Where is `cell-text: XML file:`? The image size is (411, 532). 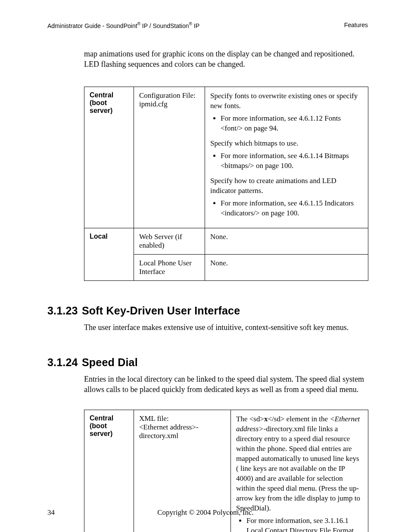
cell-text: XML file: is located at coordinates (154, 419).